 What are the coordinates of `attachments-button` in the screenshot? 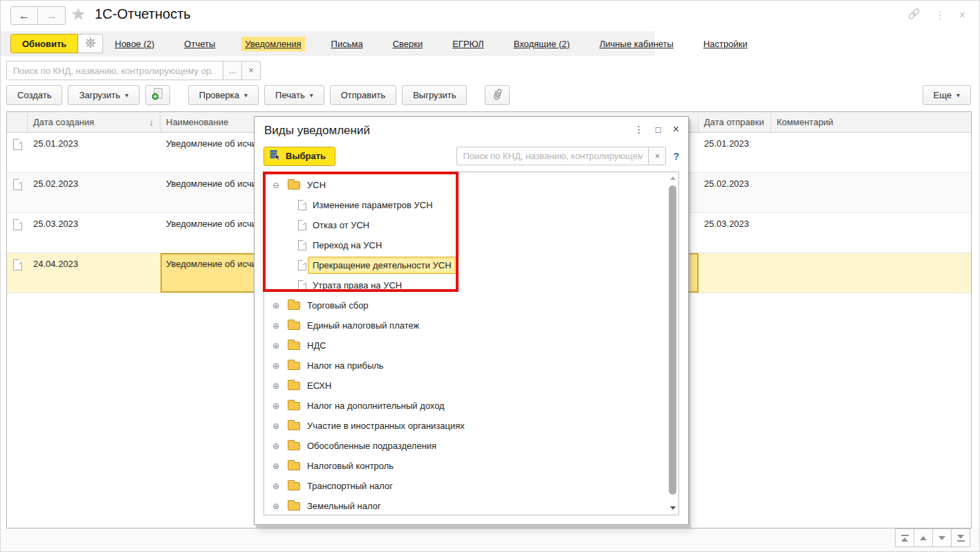 It's located at (497, 95).